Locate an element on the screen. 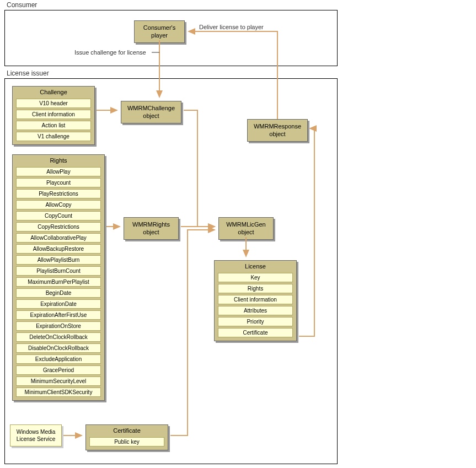  rights-item: GracePeriod is located at coordinates (58, 370).